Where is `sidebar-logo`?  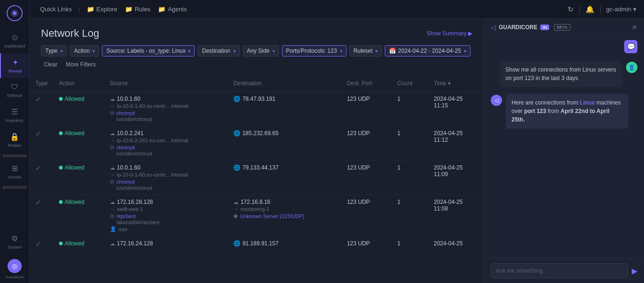
sidebar-logo is located at coordinates (15, 13).